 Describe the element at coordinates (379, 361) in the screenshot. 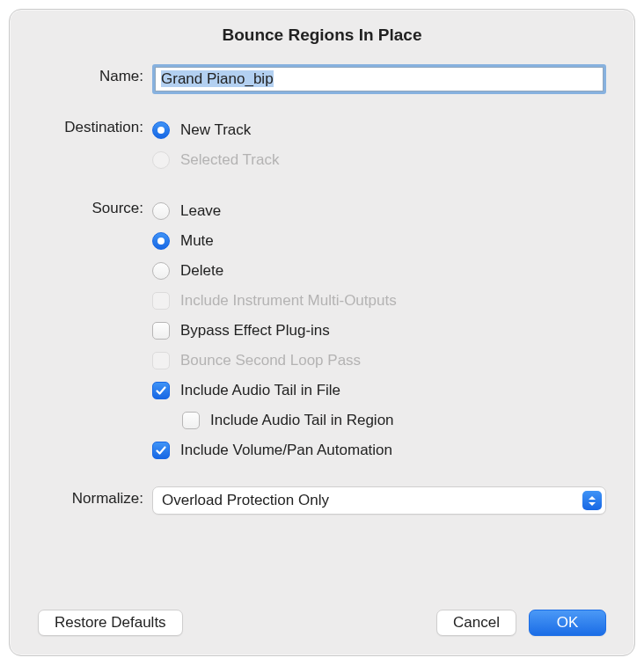

I see `source-checkbox-second-loop: Bounce Second Loop Pass` at that location.